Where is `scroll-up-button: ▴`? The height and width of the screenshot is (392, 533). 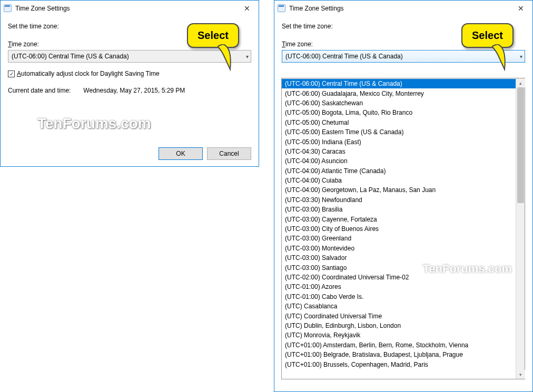
scroll-up-button: ▴ is located at coordinates (520, 83).